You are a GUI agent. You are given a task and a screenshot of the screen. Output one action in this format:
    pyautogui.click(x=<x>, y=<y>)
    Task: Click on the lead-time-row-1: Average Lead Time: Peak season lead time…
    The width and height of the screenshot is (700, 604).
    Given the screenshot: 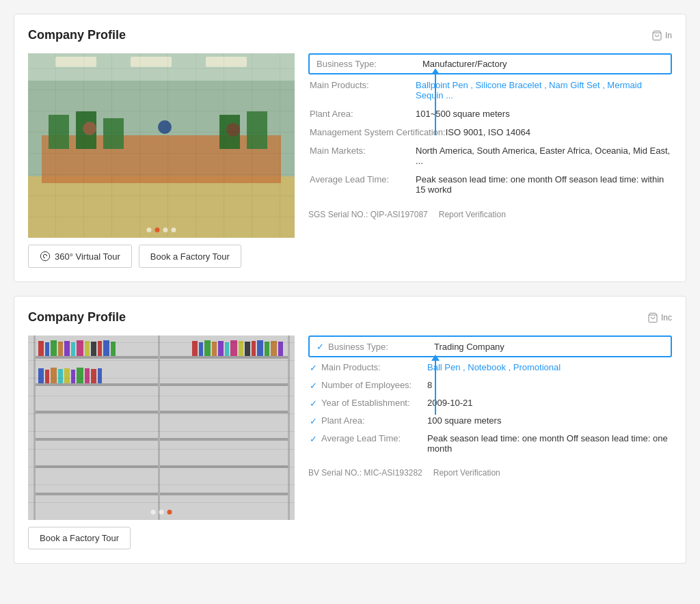 What is the action you would take?
    pyautogui.click(x=490, y=184)
    